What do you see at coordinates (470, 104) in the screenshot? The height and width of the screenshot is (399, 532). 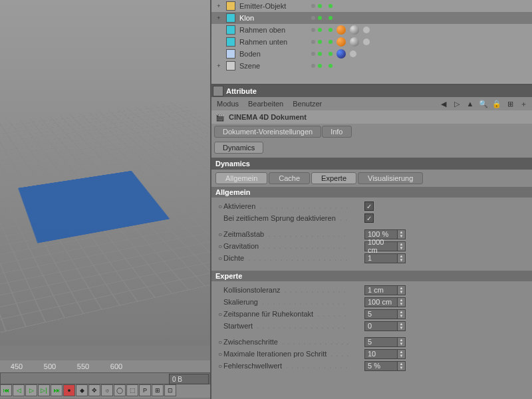 I see `up-icon: ▲` at bounding box center [470, 104].